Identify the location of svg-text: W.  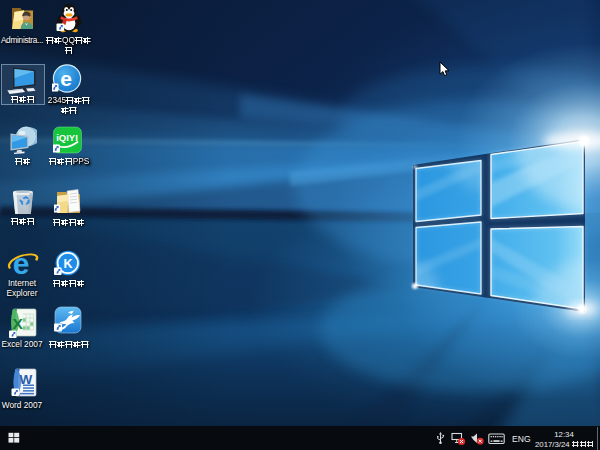
(26, 380).